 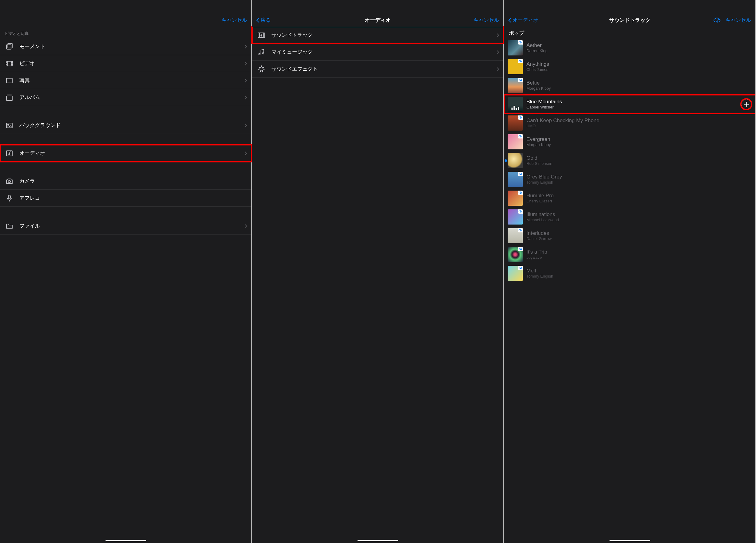 I want to click on downloaded-dot-icon, so click(x=506, y=161).